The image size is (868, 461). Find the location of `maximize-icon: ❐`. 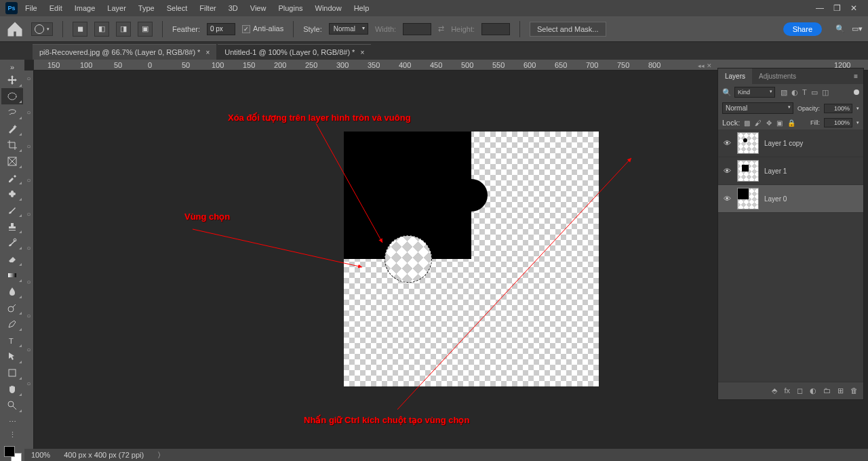

maximize-icon: ❐ is located at coordinates (837, 8).